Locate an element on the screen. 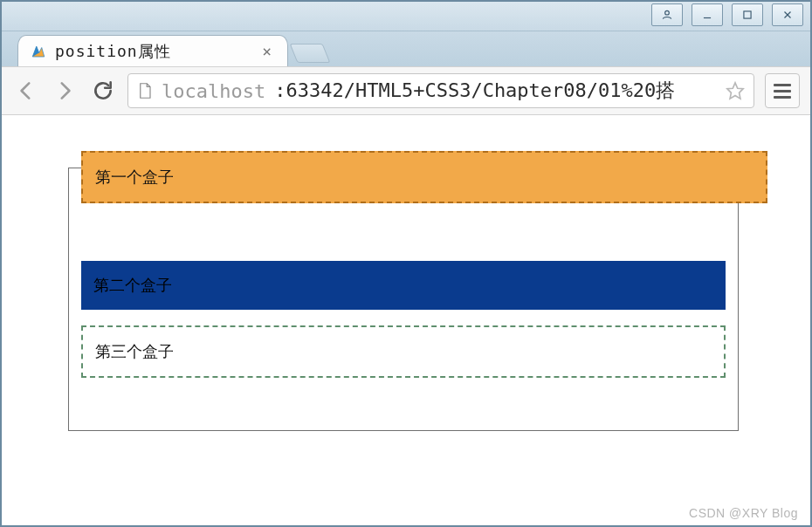 The width and height of the screenshot is (812, 527). box-2-label: 第二个盒子 is located at coordinates (133, 285).